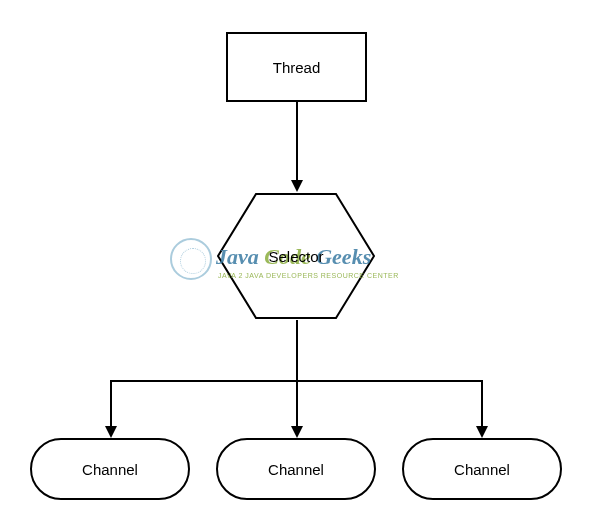  I want to click on channel-node-3: Channel, so click(482, 469).